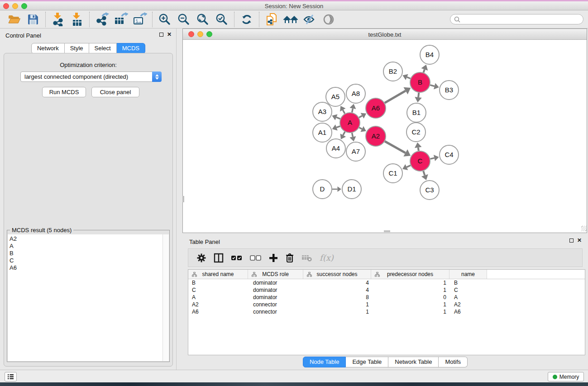 This screenshot has height=386, width=588. I want to click on column-header-name: name, so click(468, 274).